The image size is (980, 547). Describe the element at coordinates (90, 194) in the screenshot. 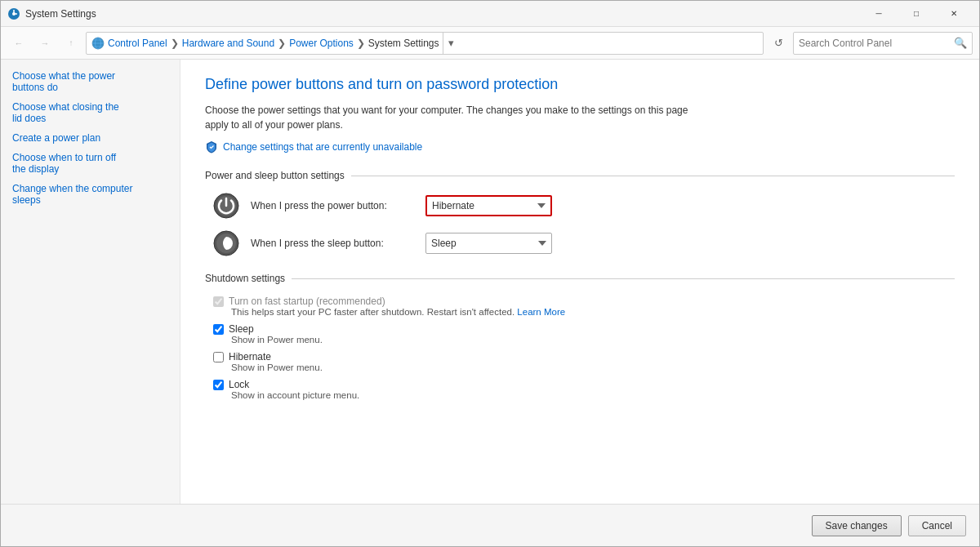

I see `nav-item-sleep-time: Change when the computersleeps` at that location.